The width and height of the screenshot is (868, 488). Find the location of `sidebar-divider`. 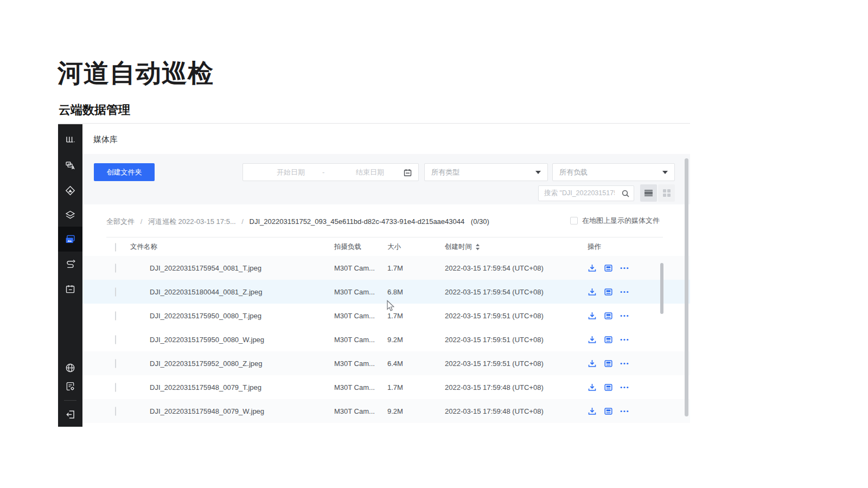

sidebar-divider is located at coordinates (71, 400).